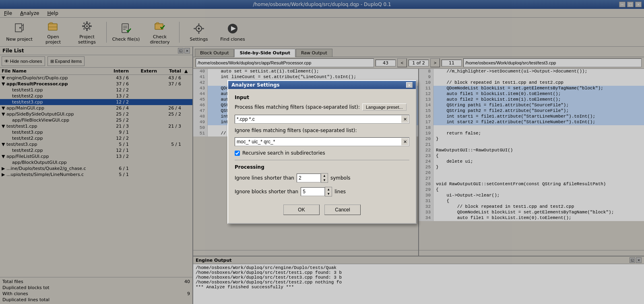  I want to click on ignore-blocks-spin-btns: ▲ ▼, so click(328, 192).